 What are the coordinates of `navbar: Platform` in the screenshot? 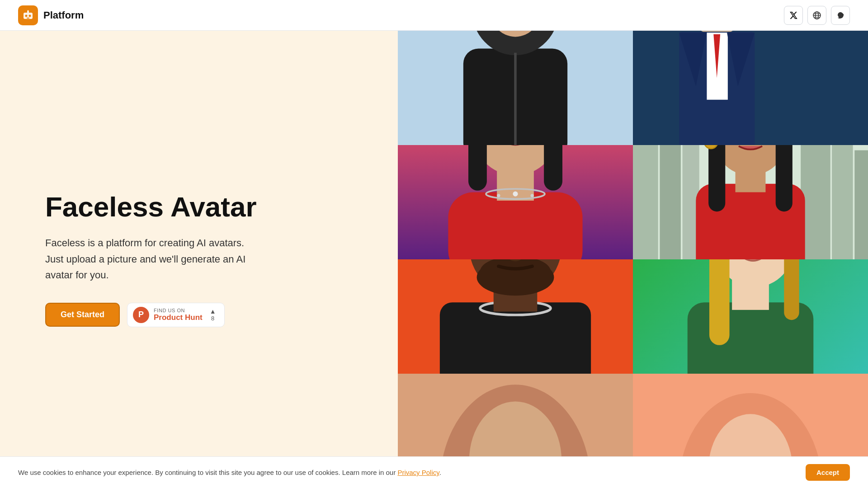 It's located at (434, 15).